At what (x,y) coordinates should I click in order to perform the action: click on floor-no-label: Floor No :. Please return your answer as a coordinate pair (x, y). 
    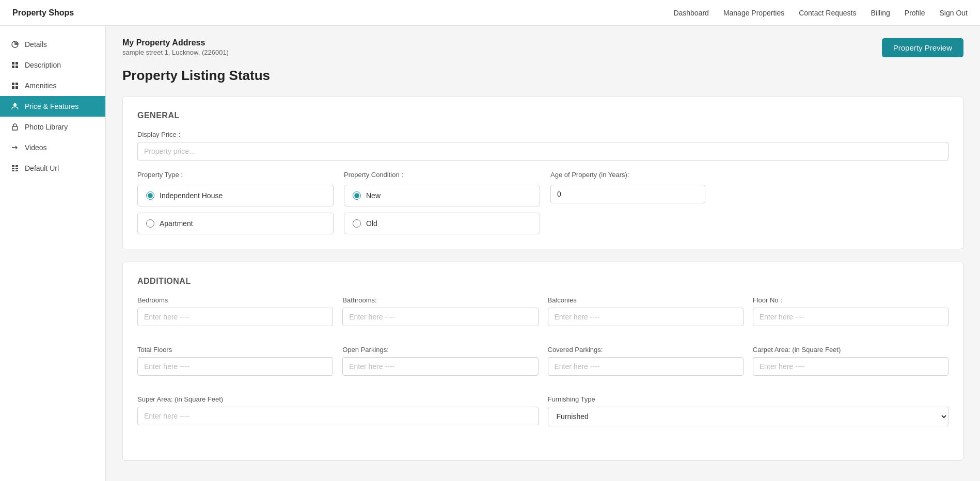
    Looking at the image, I should click on (851, 300).